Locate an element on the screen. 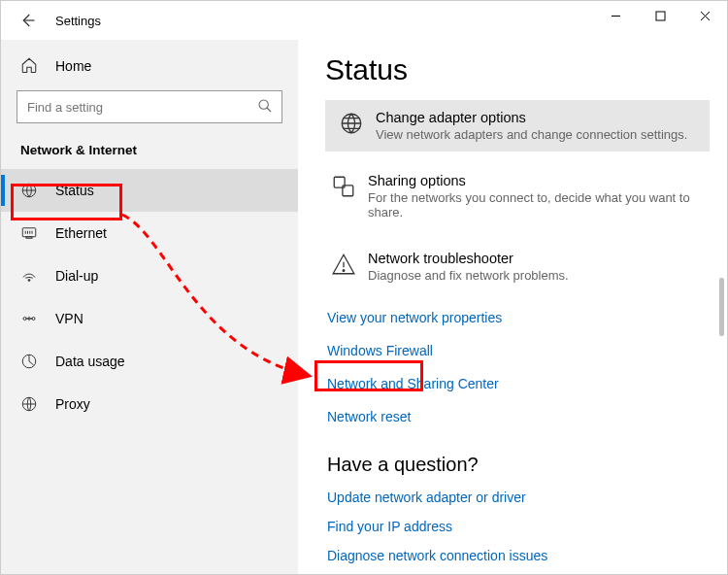 This screenshot has height=575, width=728. link-find-ip: Find your IP address is located at coordinates (518, 526).